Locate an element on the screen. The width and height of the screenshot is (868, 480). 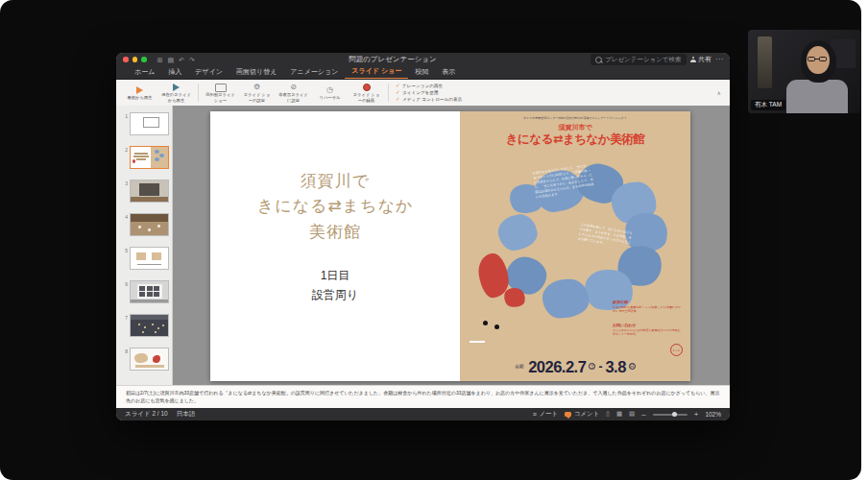
ribbon-divider is located at coordinates (388, 92).